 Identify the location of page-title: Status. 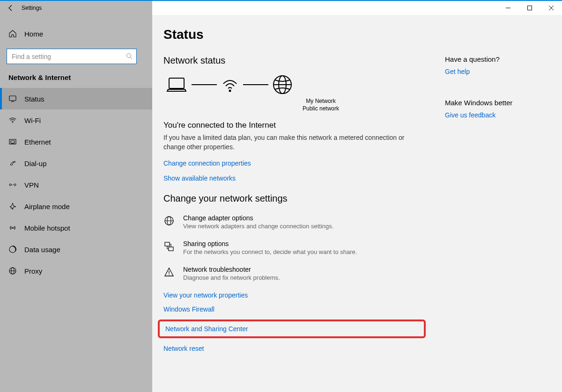
(295, 35).